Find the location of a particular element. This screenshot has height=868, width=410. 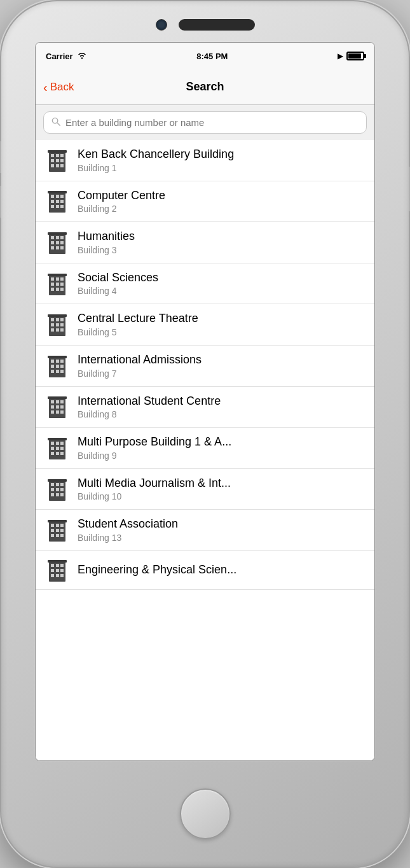

item-sub: Building 8 is located at coordinates (149, 414).